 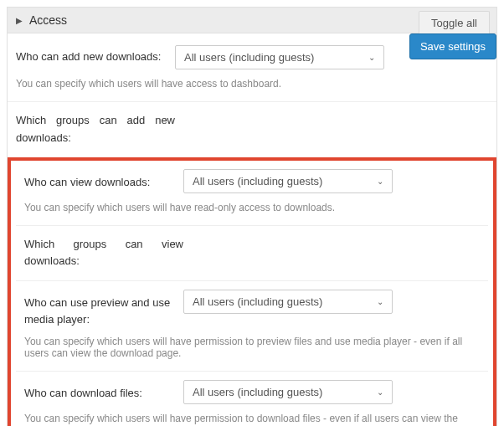 What do you see at coordinates (252, 209) in the screenshot?
I see `help-view-downloads: You can specify which users will have re…` at bounding box center [252, 209].